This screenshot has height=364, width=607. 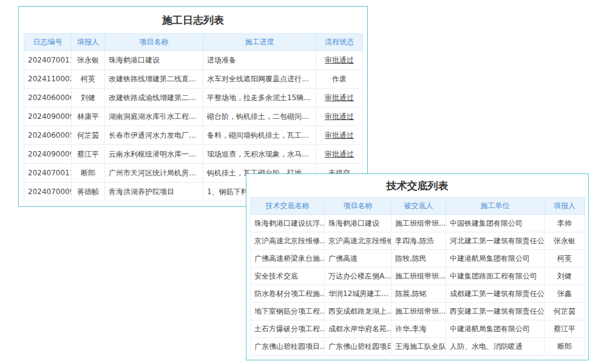 What do you see at coordinates (495, 241) in the screenshot?
I see `construction-unit-text: 河北建工第一建筑有限责任公司` at bounding box center [495, 241].